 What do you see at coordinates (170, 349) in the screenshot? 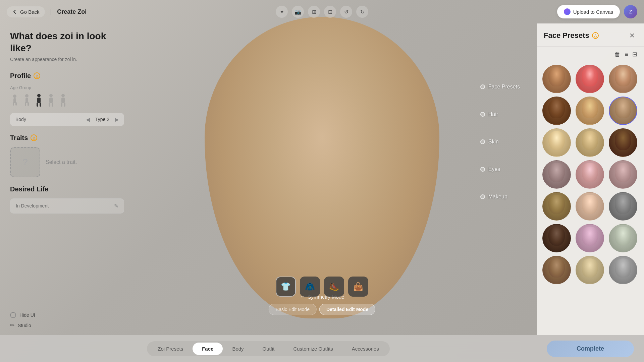
I see `tab-zoi-presets: Zoi Presets` at bounding box center [170, 349].